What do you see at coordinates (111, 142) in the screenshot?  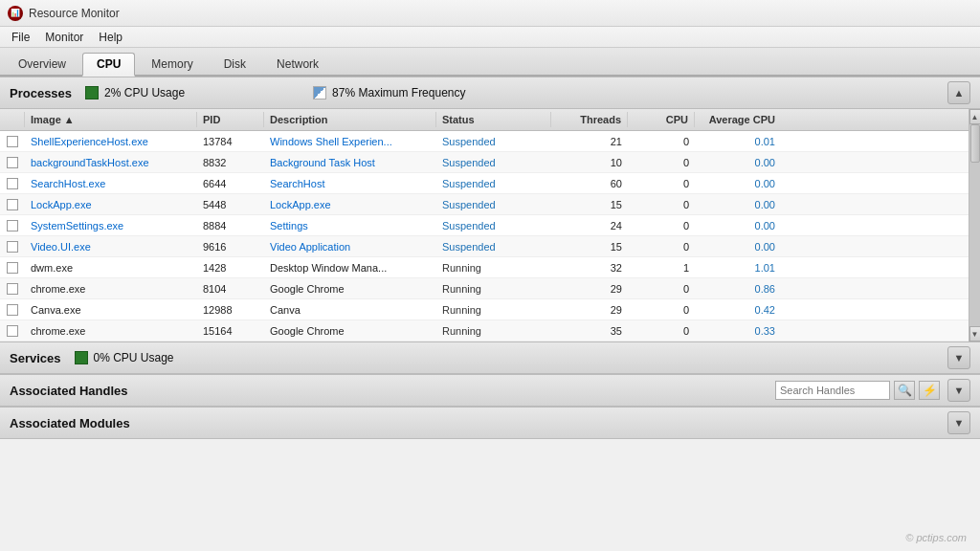 I see `row-image: ShellExperienceHost.exe` at bounding box center [111, 142].